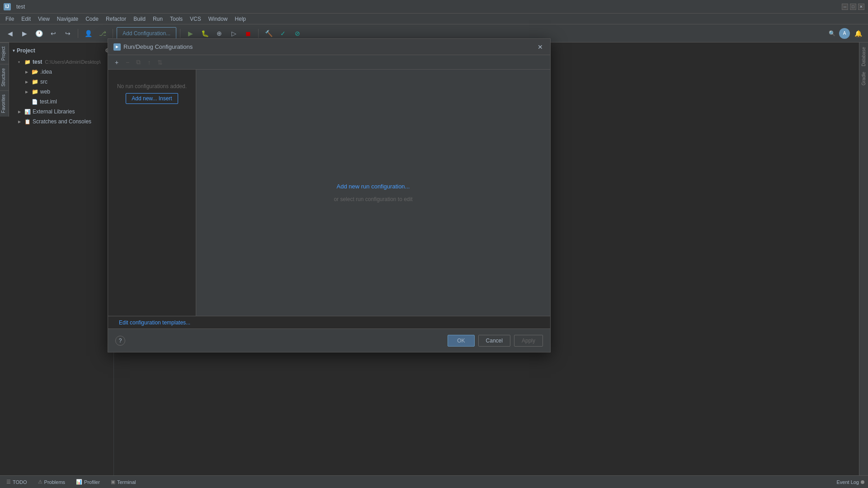 The height and width of the screenshot is (488, 868). Describe the element at coordinates (248, 33) in the screenshot. I see `stop-button: ◼` at that location.